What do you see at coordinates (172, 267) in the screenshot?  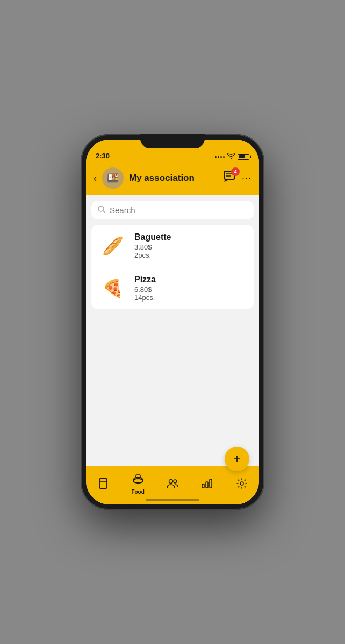 I see `food-list: 🥖 Baguette 3.80$ 2pcs. 🍕 Pizza 6.80$ 14p…` at bounding box center [172, 267].